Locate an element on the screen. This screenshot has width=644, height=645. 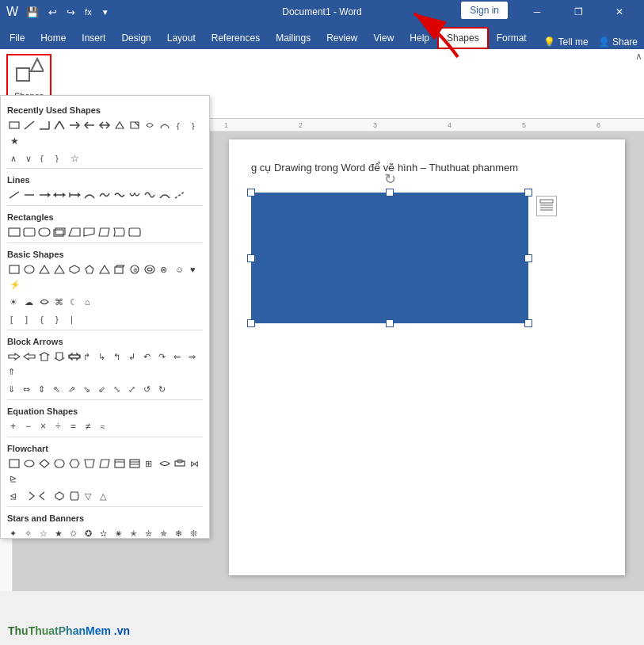
tab-insert: Insert is located at coordinates (93, 38).